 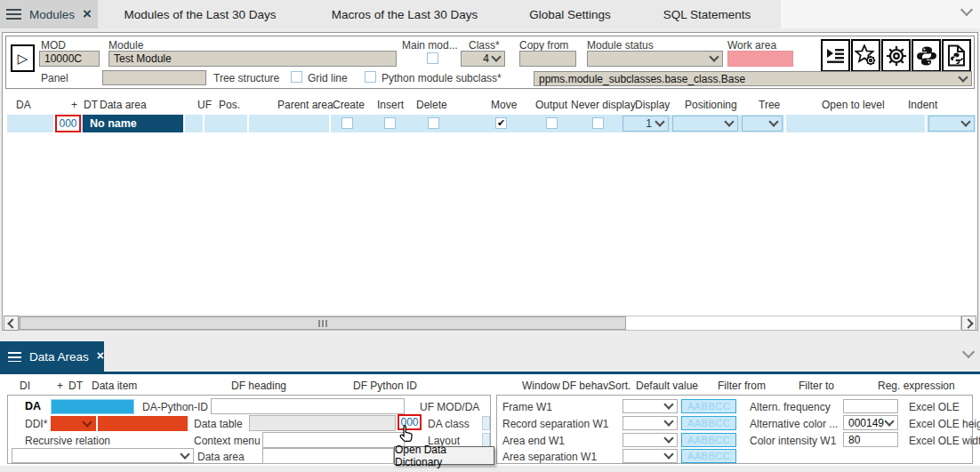 I want to click on col-header-filter-from: Filter from, so click(x=742, y=386).